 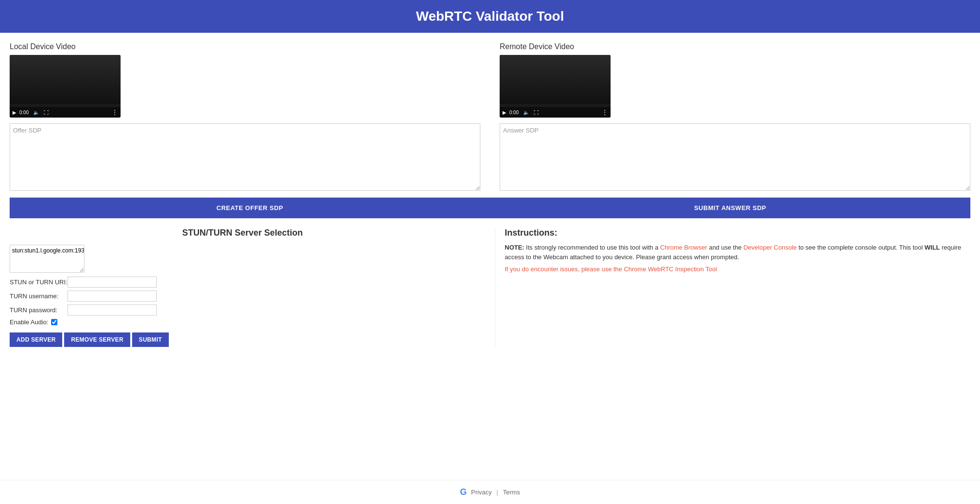 I want to click on remote-play-button: ▶, so click(x=504, y=113).